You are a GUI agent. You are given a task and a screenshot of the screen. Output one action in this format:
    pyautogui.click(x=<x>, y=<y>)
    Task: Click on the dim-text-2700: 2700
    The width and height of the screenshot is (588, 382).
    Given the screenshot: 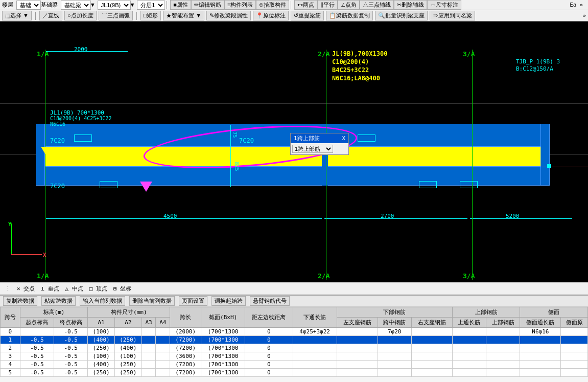 What is the action you would take?
    pyautogui.click(x=387, y=216)
    